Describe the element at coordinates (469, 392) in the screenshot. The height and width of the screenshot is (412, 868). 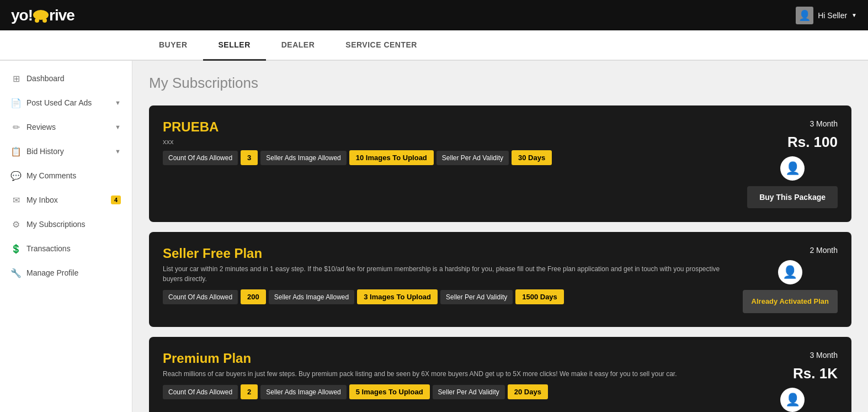
I see `badge-label-premium-2: Seller Per Ad Validity` at that location.